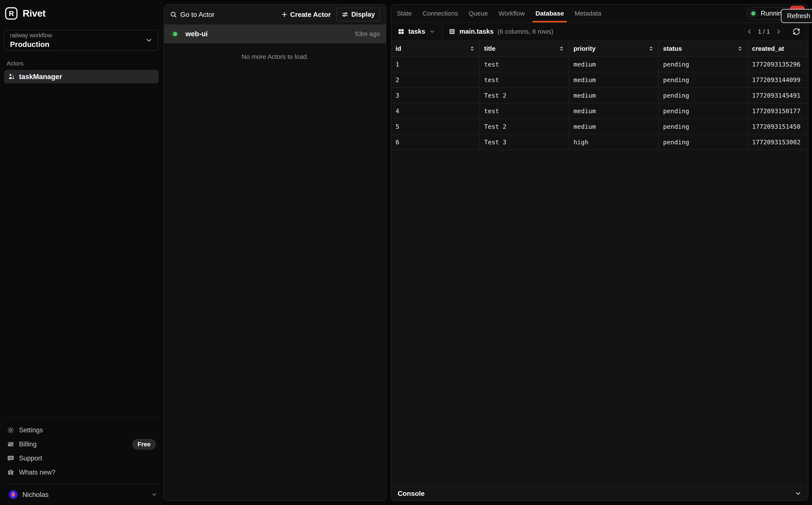 The image size is (812, 505). What do you see at coordinates (778, 80) in the screenshot?
I see `table-cell: 1772093144099` at bounding box center [778, 80].